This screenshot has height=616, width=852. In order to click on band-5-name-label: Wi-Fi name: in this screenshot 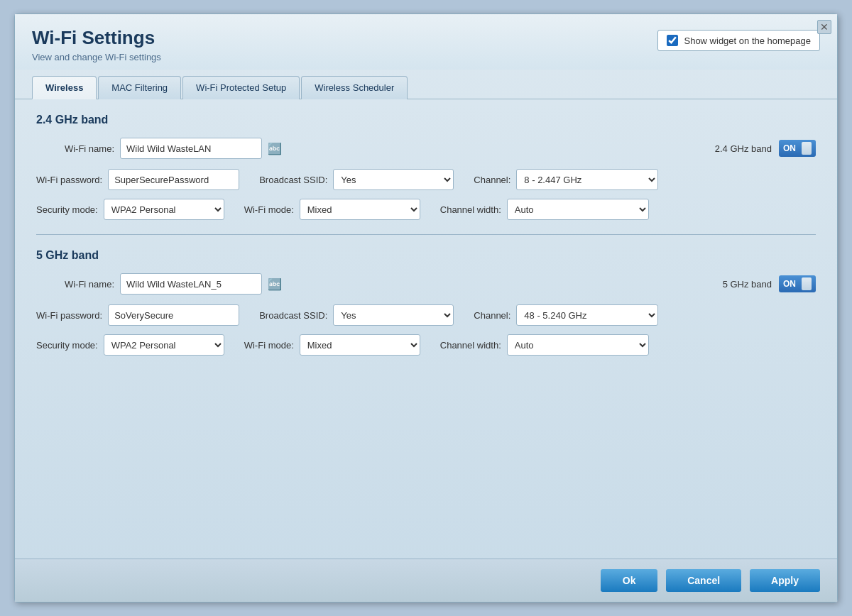, I will do `click(75, 284)`.